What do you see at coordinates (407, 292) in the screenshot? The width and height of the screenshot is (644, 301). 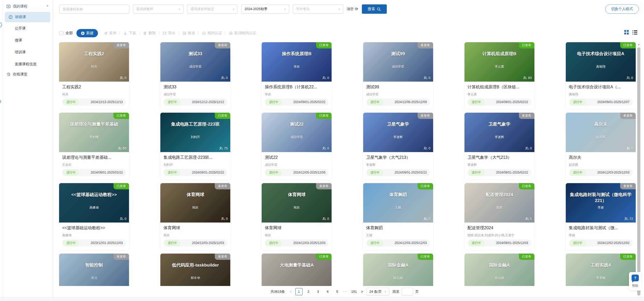 I see `jump-to-page-input` at bounding box center [407, 292].